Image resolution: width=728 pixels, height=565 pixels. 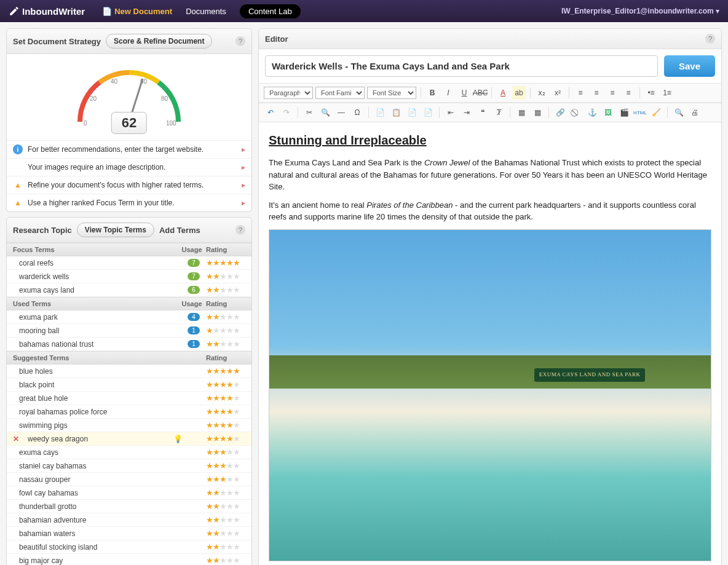 I want to click on bold-button: B, so click(x=432, y=93).